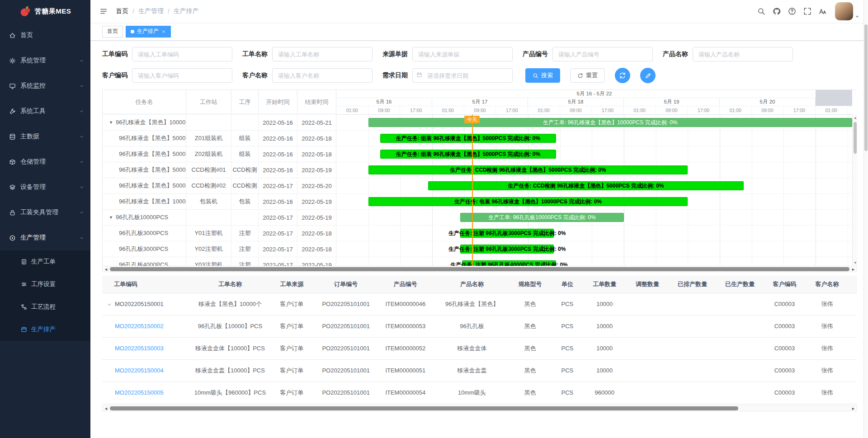 Image resolution: width=868 pixels, height=438 pixels. I want to click on tab-home: 首页, so click(113, 32).